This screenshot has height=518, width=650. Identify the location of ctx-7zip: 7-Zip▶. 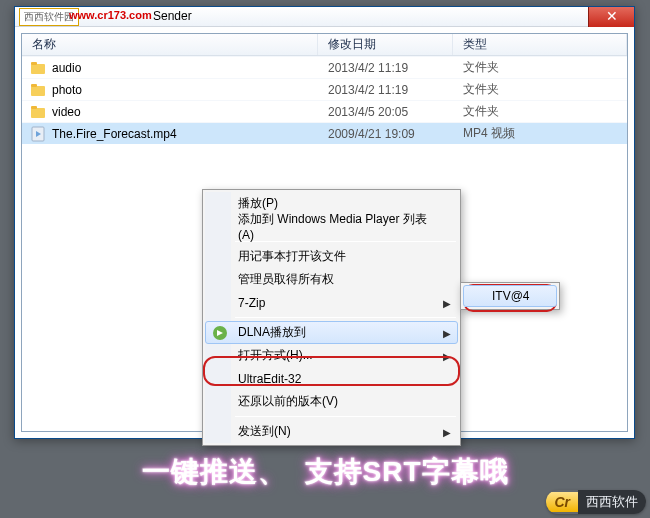
(332, 302).